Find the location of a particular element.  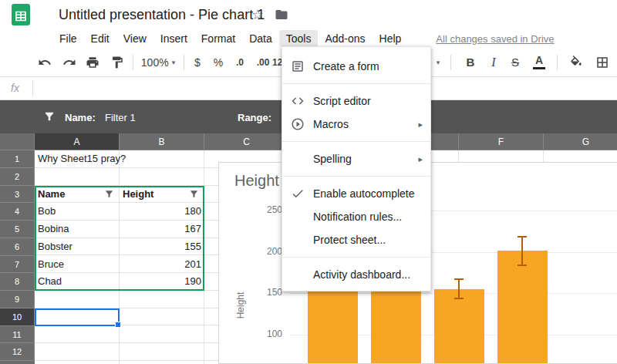

menu-item-label: Macros is located at coordinates (331, 124).